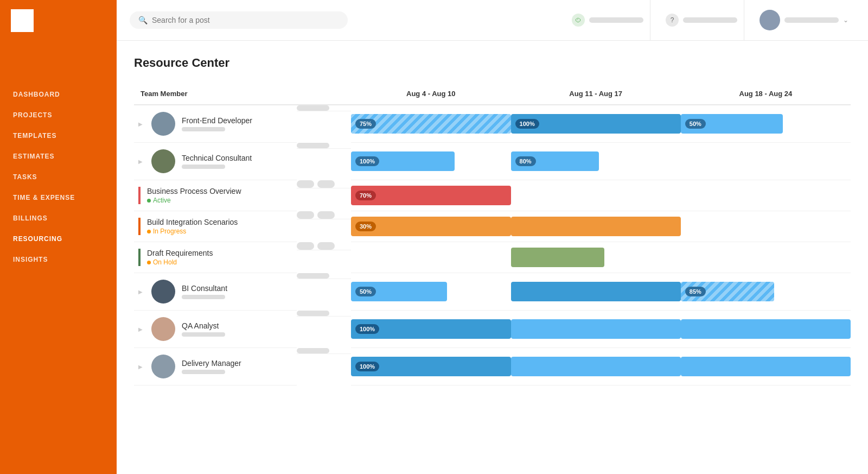 This screenshot has width=868, height=474. Describe the element at coordinates (846, 20) in the screenshot. I see `user-dropdown-icon: ⌄` at that location.